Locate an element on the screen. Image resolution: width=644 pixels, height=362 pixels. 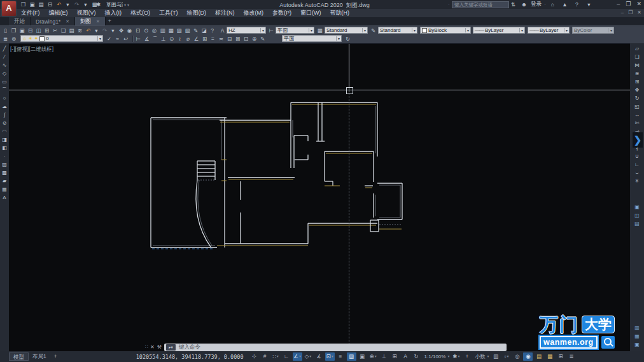
dynamic-ucs-toggle: ⊥ is located at coordinates (384, 356).